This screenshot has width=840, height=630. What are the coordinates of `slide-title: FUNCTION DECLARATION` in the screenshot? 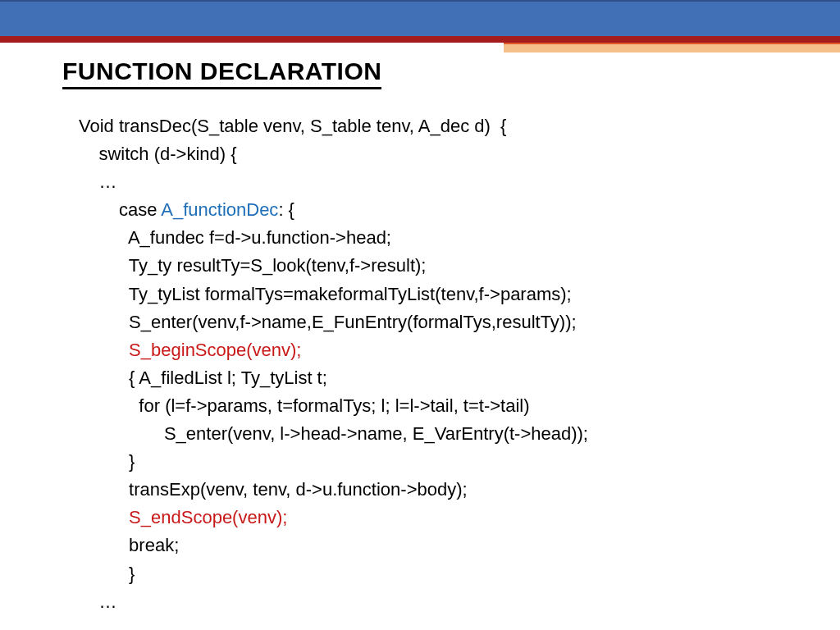 It's located at (221, 74).